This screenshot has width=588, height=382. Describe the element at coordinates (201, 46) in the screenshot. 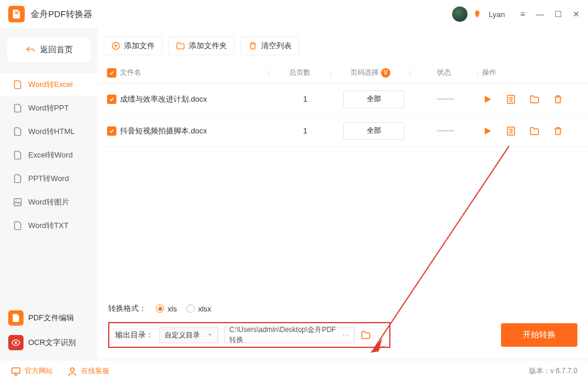

I see `add-folder-button: 添加文件夹` at that location.